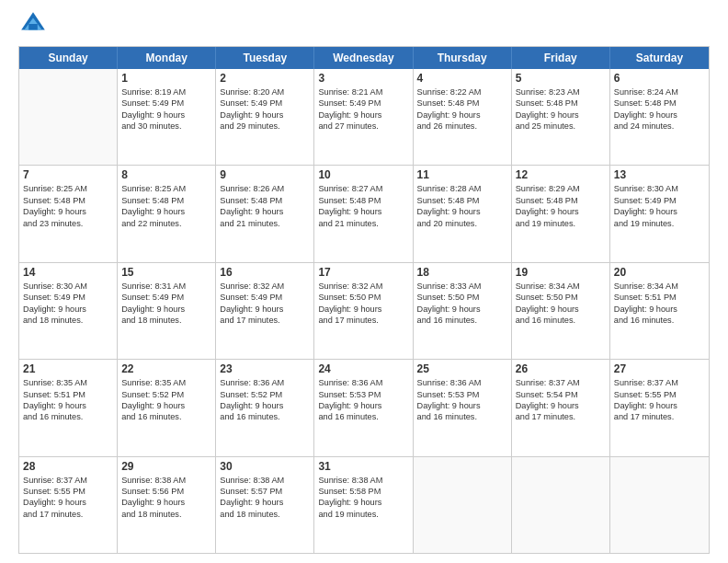 The image size is (728, 563). What do you see at coordinates (660, 369) in the screenshot?
I see `day-number: 27` at bounding box center [660, 369].